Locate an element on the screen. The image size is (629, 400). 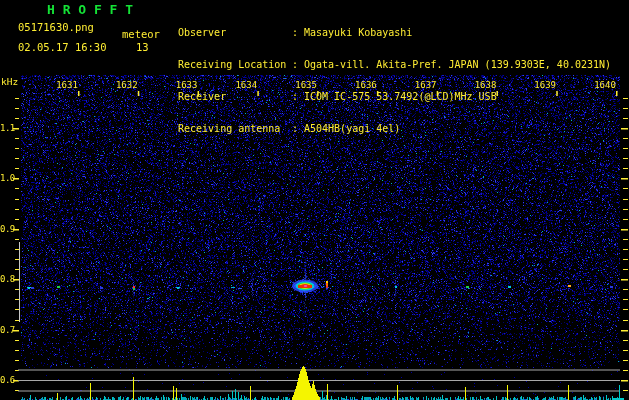
time-tick-label: 1632 is located at coordinates (127, 85).